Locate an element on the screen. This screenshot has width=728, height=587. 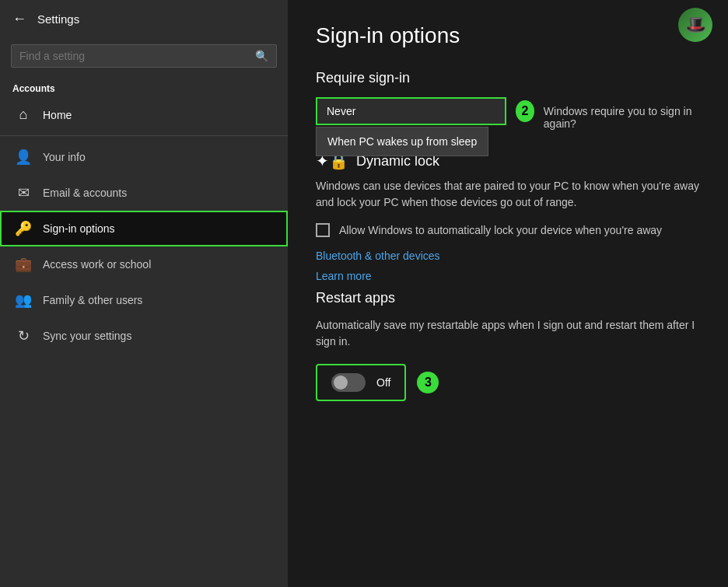
avatar: 🎩 is located at coordinates (695, 25).